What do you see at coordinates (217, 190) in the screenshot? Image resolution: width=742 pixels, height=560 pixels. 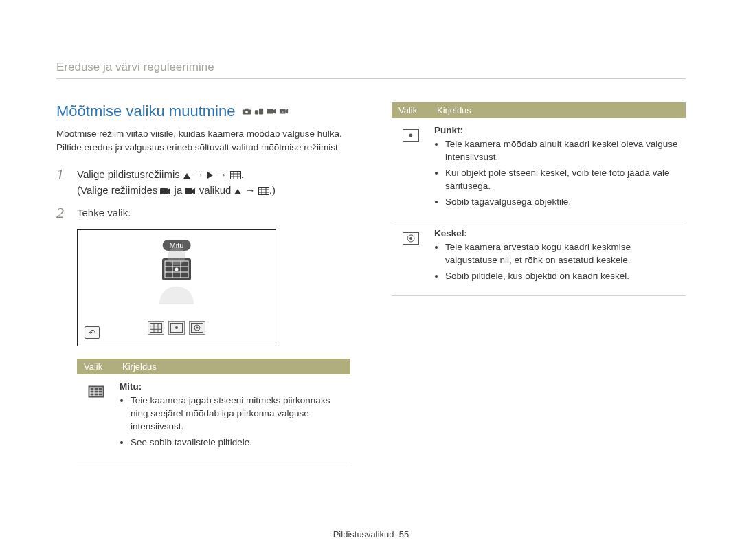 I see `step1-text-d: valikud` at bounding box center [217, 190].